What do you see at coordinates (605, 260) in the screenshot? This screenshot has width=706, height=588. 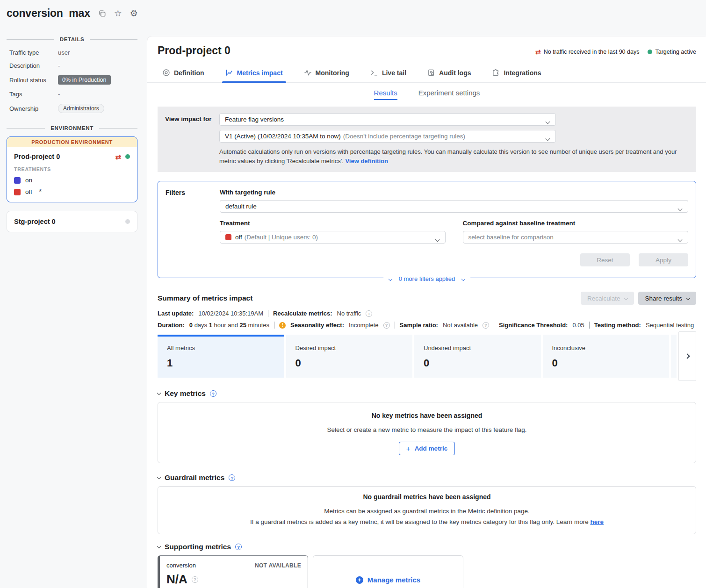 I see `reset-button: Reset` at bounding box center [605, 260].